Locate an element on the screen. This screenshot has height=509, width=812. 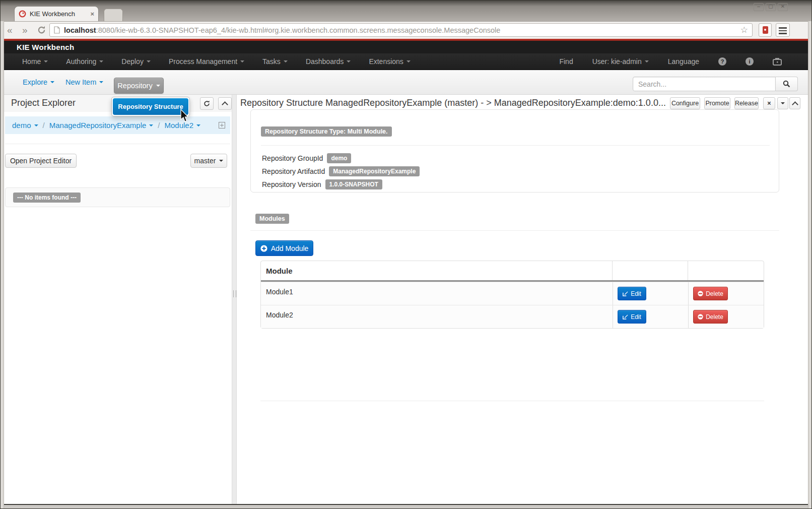
menu-tasks: Tasks is located at coordinates (275, 61).